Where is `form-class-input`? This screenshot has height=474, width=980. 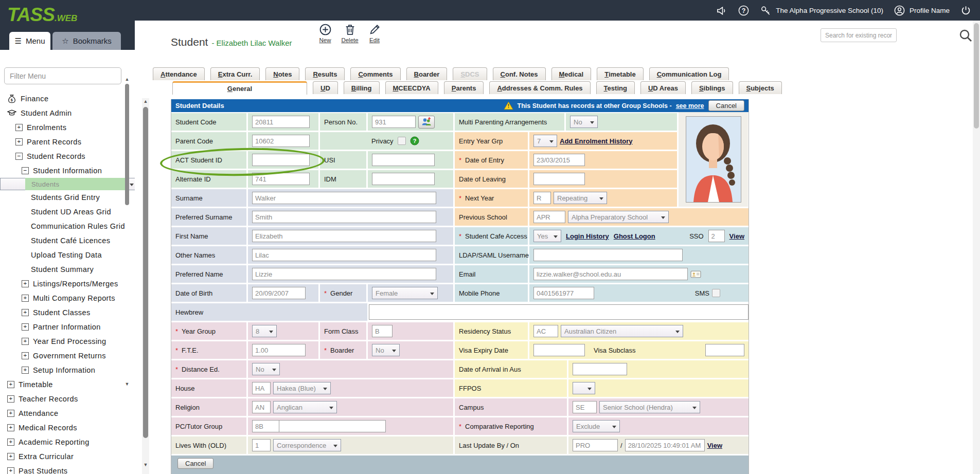
form-class-input is located at coordinates (382, 331).